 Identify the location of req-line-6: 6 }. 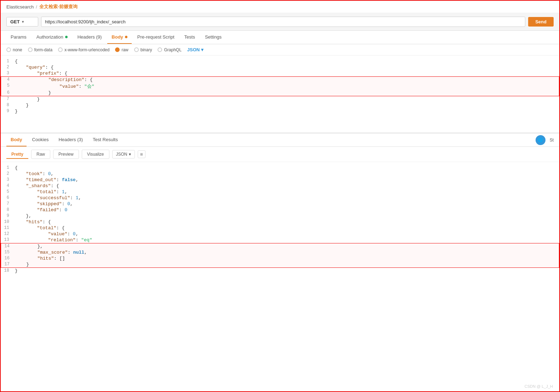
(280, 93).